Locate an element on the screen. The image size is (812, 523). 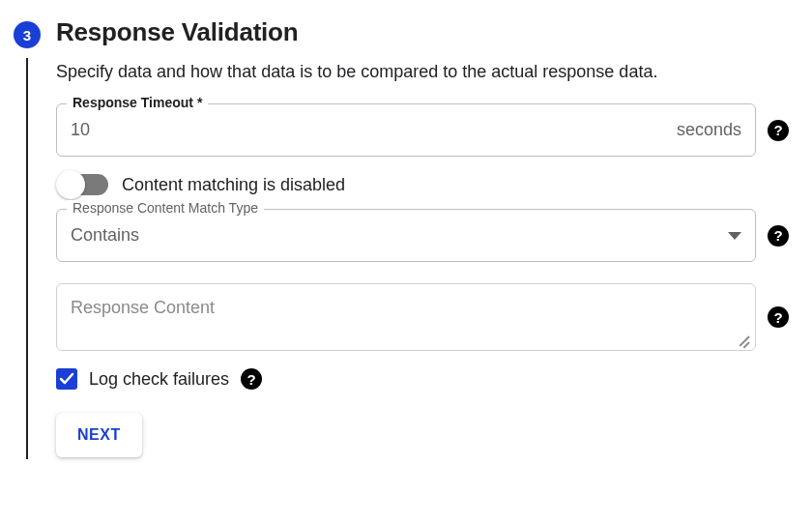
section-description: Specify data and how that data is to be … is located at coordinates (422, 72).